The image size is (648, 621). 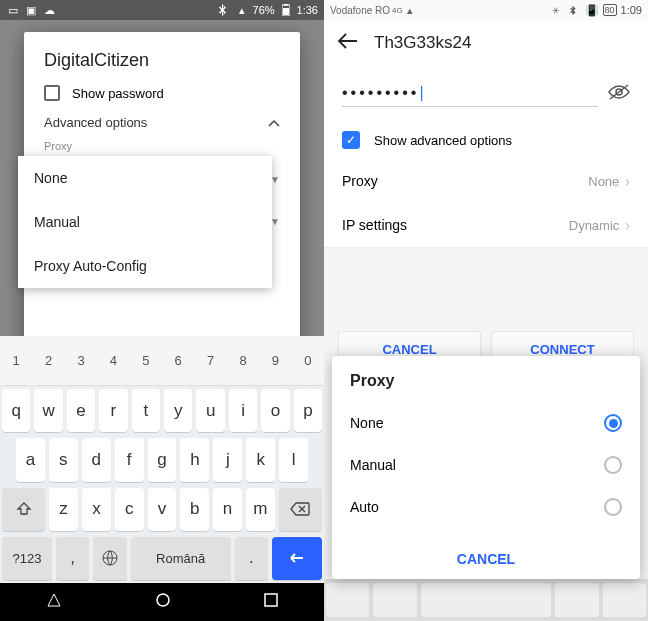 What do you see at coordinates (422, 43) in the screenshot?
I see `page-title: Th3G33ks24` at bounding box center [422, 43].